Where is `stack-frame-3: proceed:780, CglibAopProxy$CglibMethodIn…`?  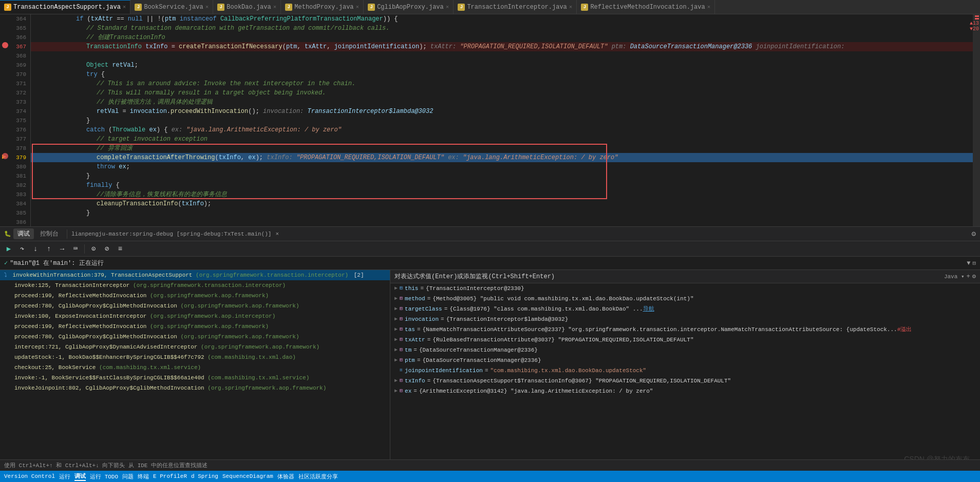
stack-frame-3: proceed:780, CglibAopProxy$CglibMethodIn… is located at coordinates (195, 306).